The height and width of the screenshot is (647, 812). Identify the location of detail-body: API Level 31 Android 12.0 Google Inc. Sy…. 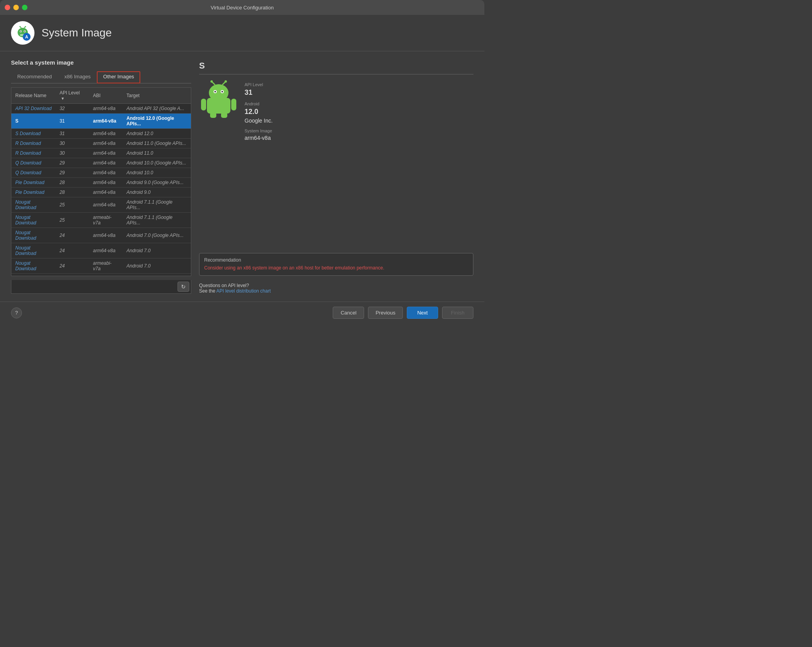
(336, 164).